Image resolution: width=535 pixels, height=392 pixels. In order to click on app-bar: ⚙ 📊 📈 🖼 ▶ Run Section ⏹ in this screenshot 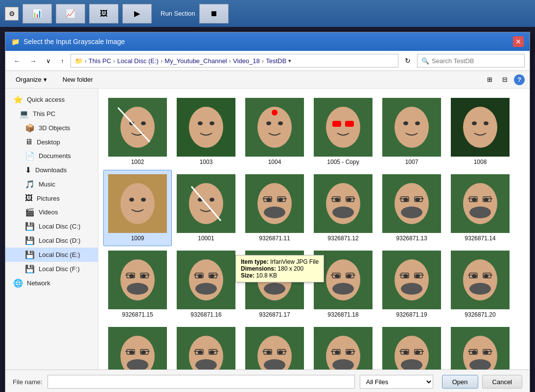, I will do `click(267, 14)`.